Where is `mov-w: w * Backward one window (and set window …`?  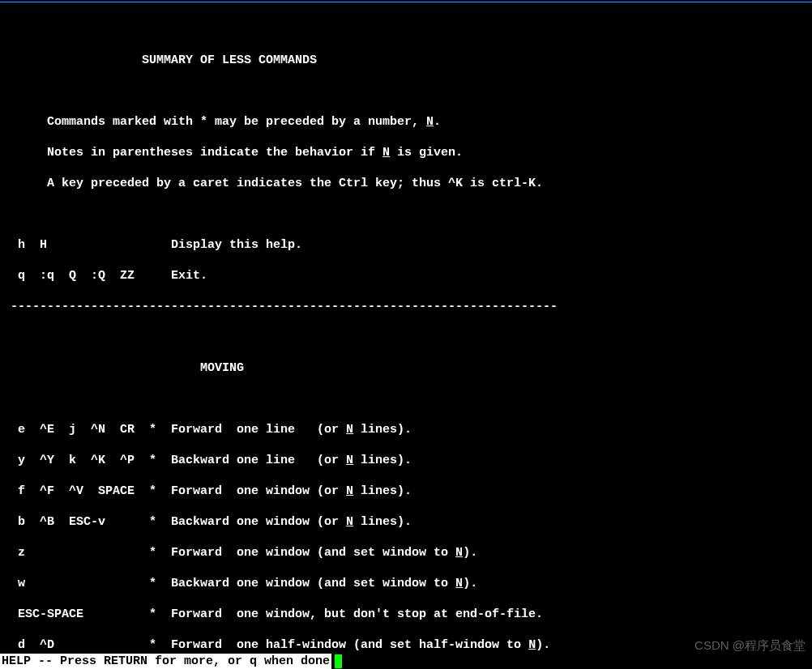
mov-w: w * Backward one window (and set window … is located at coordinates (406, 583).